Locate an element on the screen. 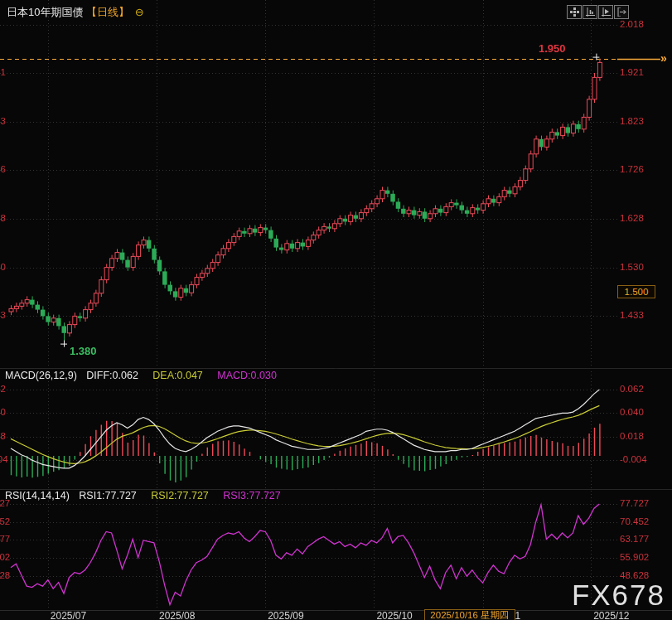  axis-label: 77.727 is located at coordinates (635, 503).